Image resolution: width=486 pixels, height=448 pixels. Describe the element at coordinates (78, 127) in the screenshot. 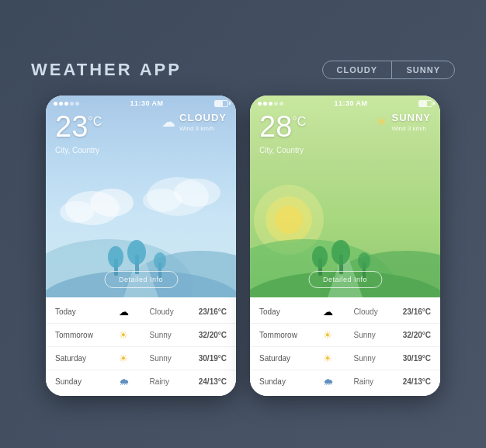

I see `temp-left: 23°C` at that location.